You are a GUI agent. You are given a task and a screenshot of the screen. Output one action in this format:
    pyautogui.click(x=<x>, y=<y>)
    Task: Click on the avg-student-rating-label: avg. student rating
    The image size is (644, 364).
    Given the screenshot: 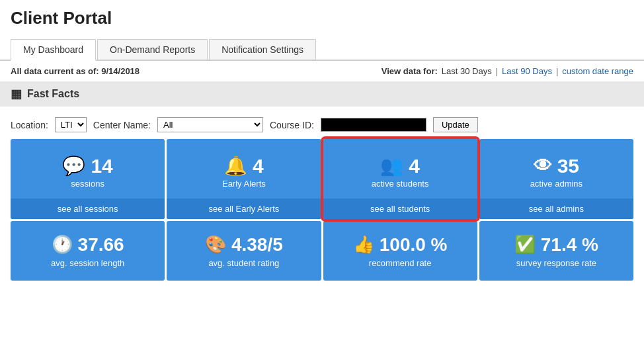 What is the action you would take?
    pyautogui.click(x=243, y=263)
    